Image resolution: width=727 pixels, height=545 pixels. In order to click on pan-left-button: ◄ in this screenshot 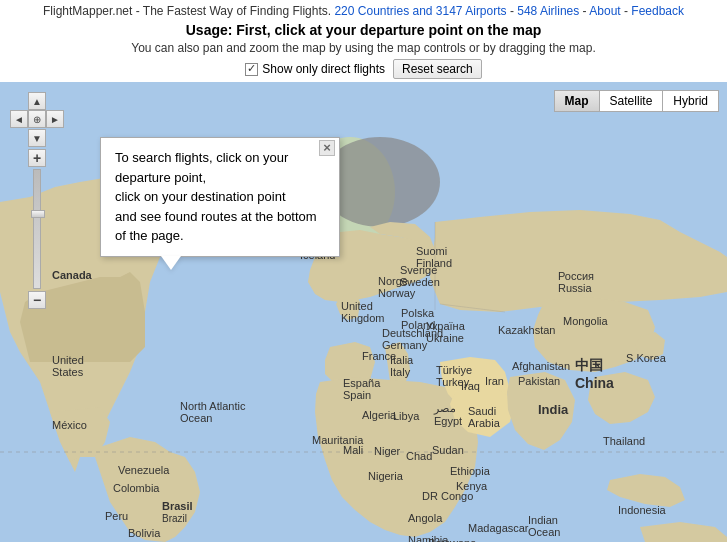, I will do `click(19, 119)`.